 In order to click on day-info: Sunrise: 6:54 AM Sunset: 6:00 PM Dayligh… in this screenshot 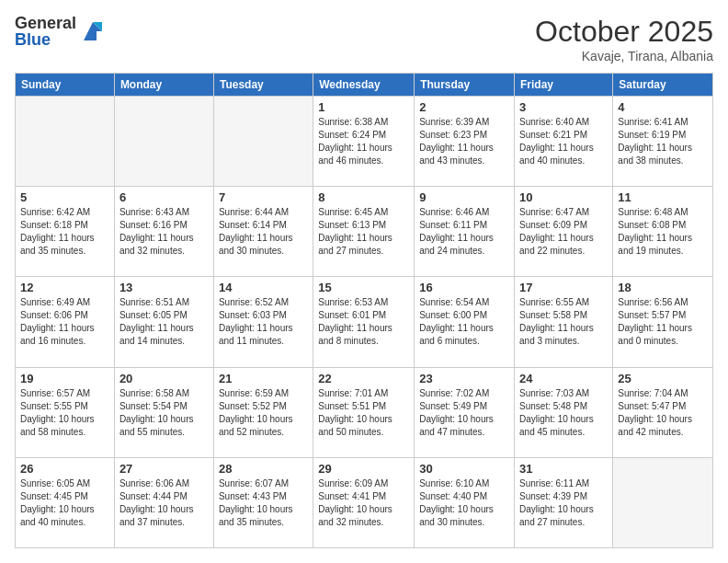, I will do `click(464, 322)`.